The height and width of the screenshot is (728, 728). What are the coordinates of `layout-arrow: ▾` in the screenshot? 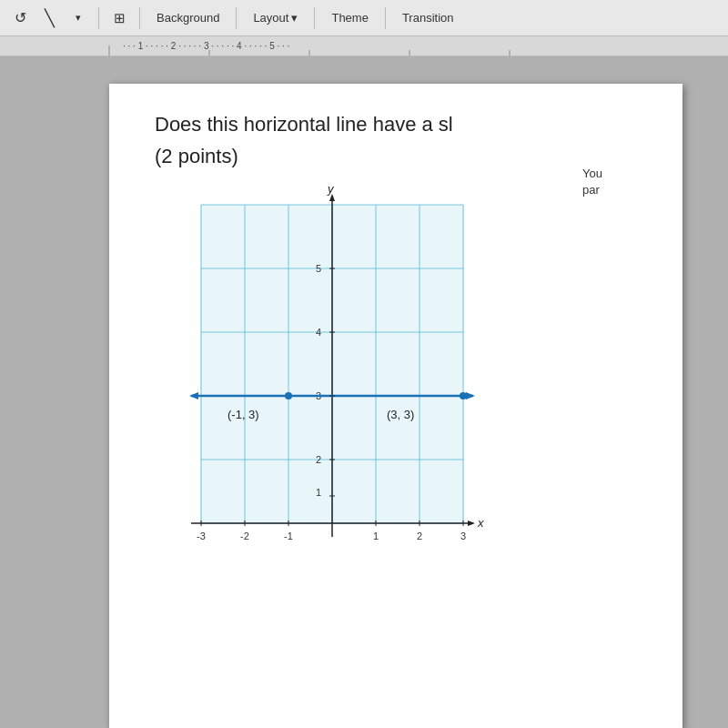 It's located at (295, 18).